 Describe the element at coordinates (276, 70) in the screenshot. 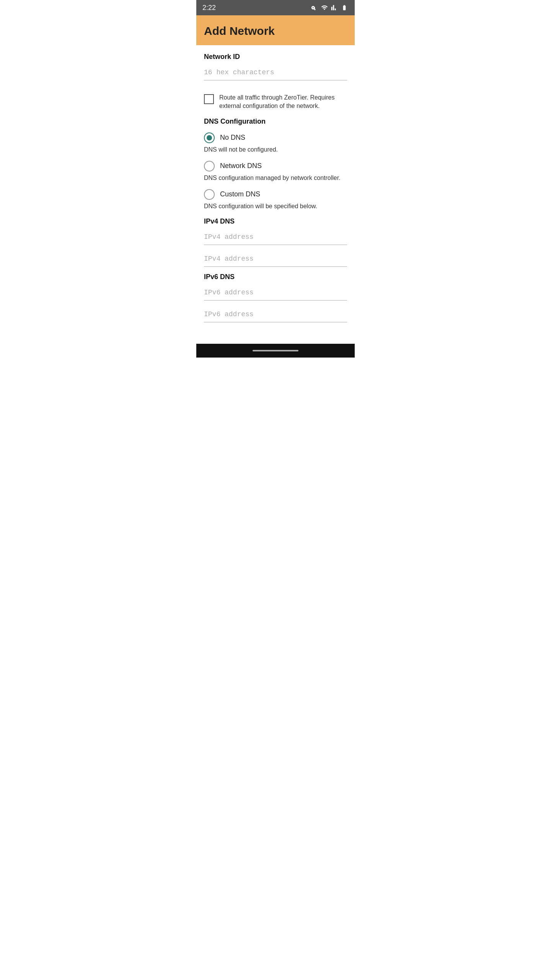

I see `network-id-section: Network ID` at that location.